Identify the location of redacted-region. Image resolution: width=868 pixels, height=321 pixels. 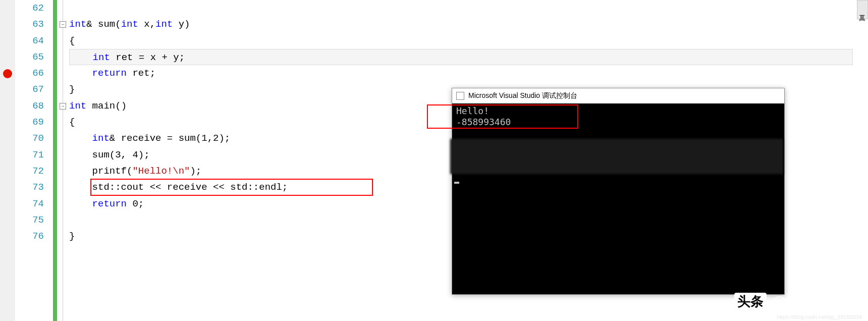
(617, 156).